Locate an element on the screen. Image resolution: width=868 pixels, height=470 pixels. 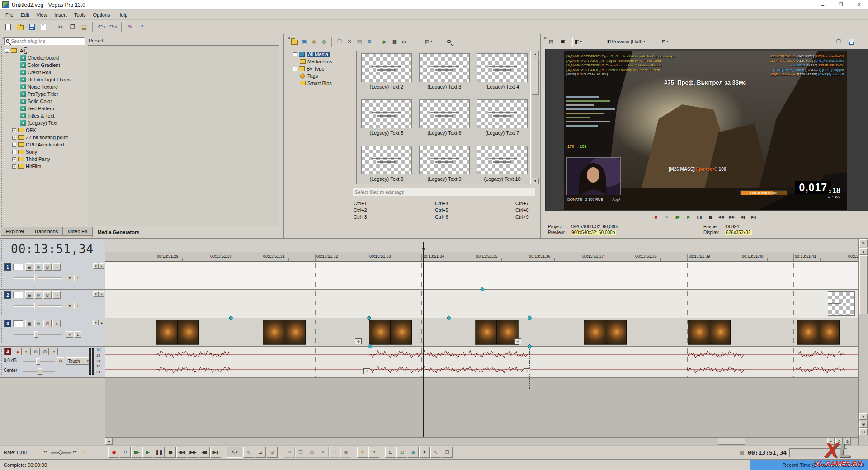
media-tree-item-all-media: -All Media is located at coordinates (323, 54).